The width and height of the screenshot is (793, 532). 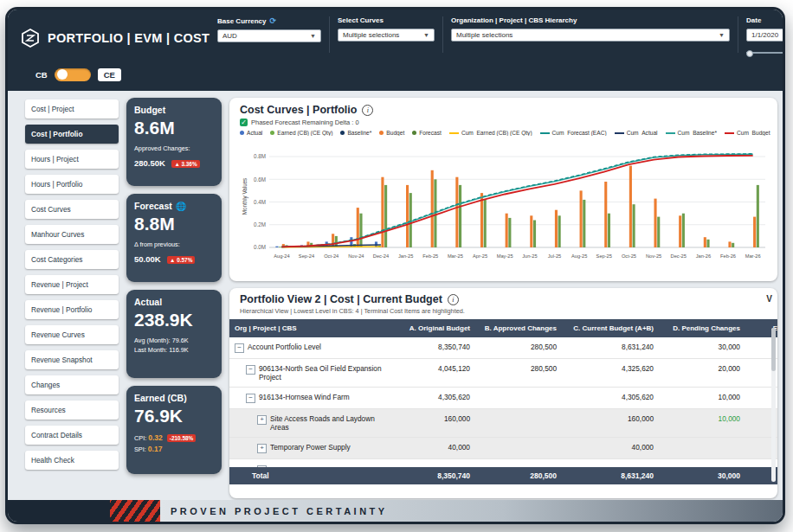 What do you see at coordinates (72, 410) in the screenshot?
I see `sidebar-item-resources: Resources` at bounding box center [72, 410].